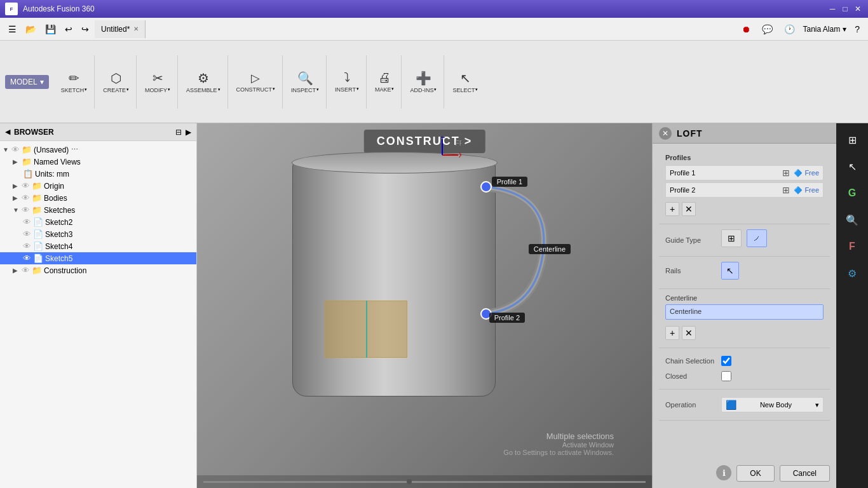  What do you see at coordinates (724, 473) in the screenshot?
I see `info-button: ℹ` at bounding box center [724, 473].